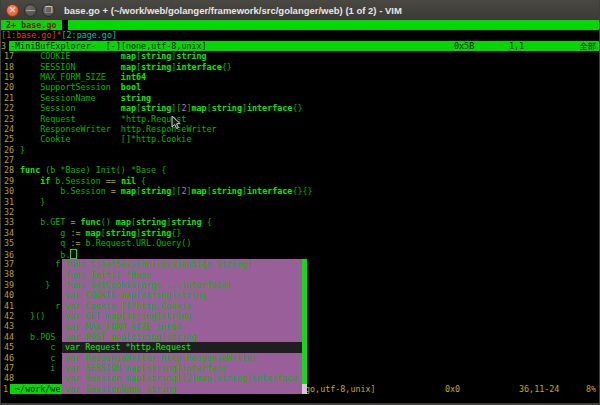 The height and width of the screenshot is (405, 600). Describe the element at coordinates (182, 306) in the screenshot. I see `popup-item: var Cookie []*http.Cookie` at that location.